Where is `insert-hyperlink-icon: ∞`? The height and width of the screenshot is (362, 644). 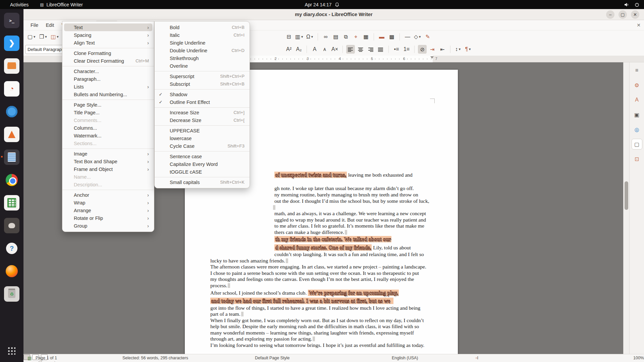
insert-hyperlink-icon: ∞ is located at coordinates (326, 37).